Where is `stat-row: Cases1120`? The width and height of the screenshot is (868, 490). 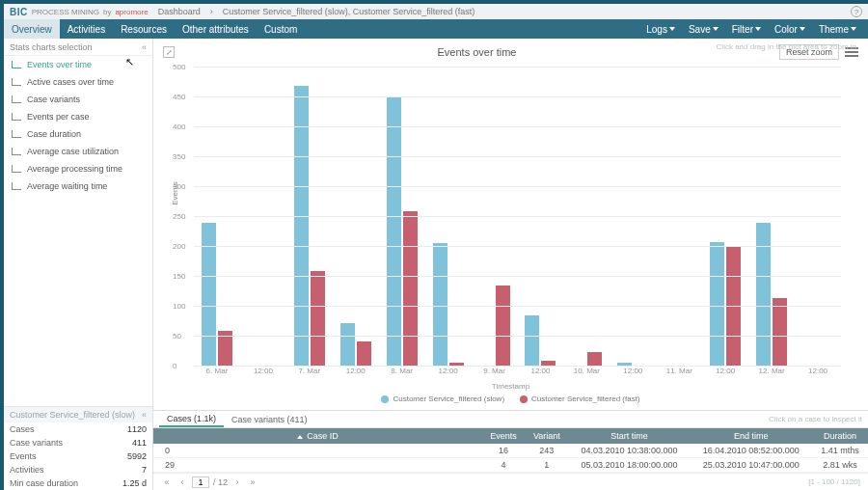 stat-row: Cases1120 is located at coordinates (78, 429).